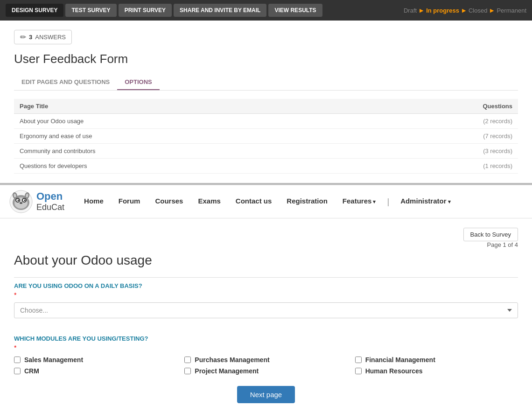 This screenshot has height=420, width=532. Describe the element at coordinates (188, 360) in the screenshot. I see `checkbox-purchases-input` at that location.